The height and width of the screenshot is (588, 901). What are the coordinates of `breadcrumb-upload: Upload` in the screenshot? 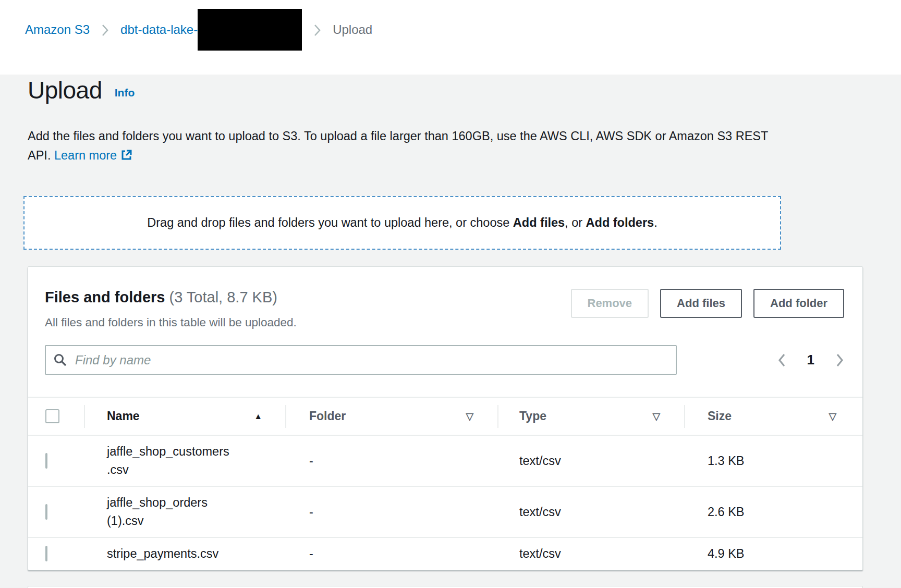 It's located at (352, 30).